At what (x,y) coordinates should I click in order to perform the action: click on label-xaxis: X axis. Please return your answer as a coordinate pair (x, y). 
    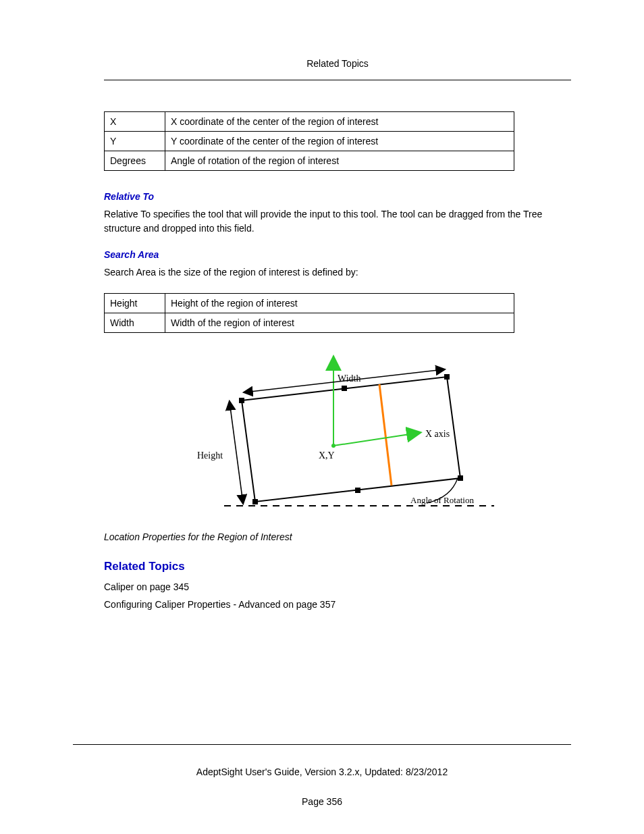
    Looking at the image, I should click on (437, 434).